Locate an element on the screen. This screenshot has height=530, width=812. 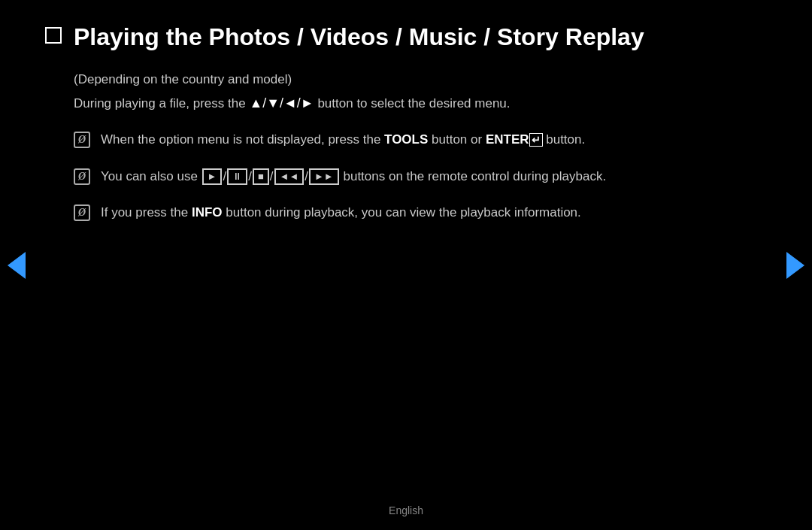
stop-btn: ■ is located at coordinates (261, 177).